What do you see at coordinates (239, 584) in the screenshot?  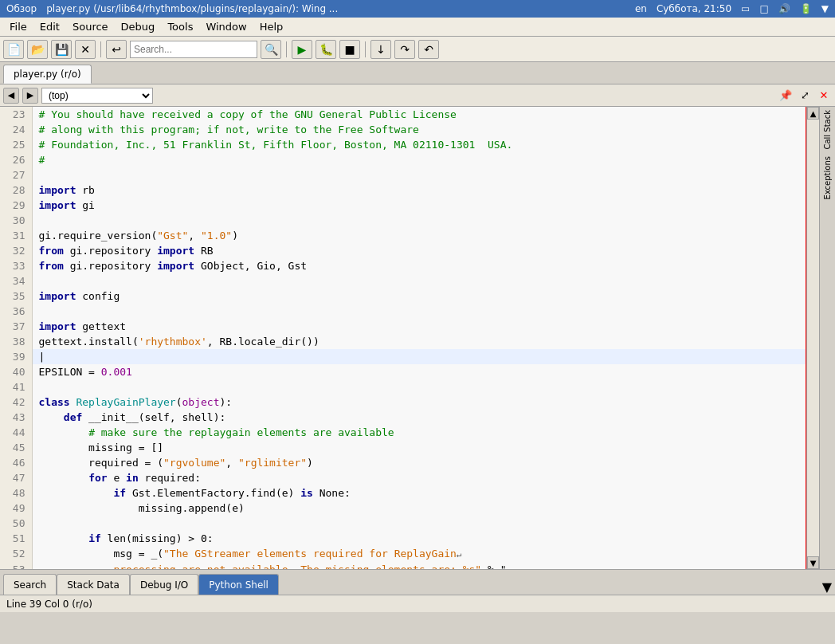 I see `bottom-tab-python-shell: Python Shell` at bounding box center [239, 584].